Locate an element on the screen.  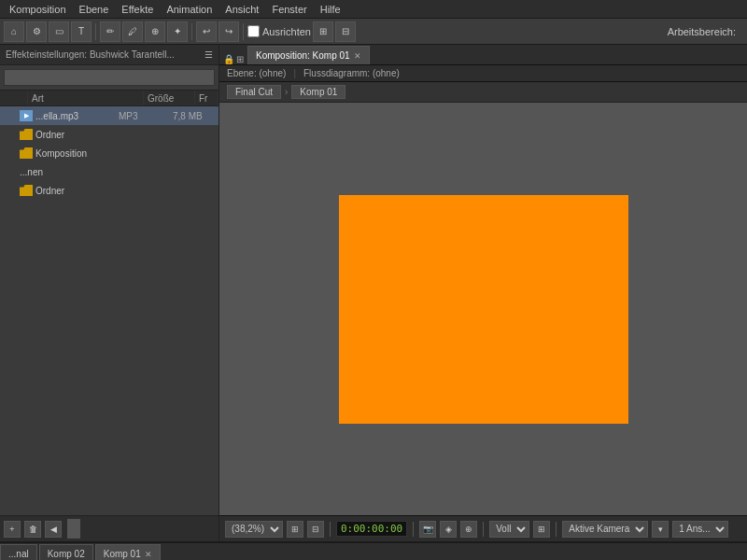
grid-btn: ⊟ is located at coordinates (316, 529).